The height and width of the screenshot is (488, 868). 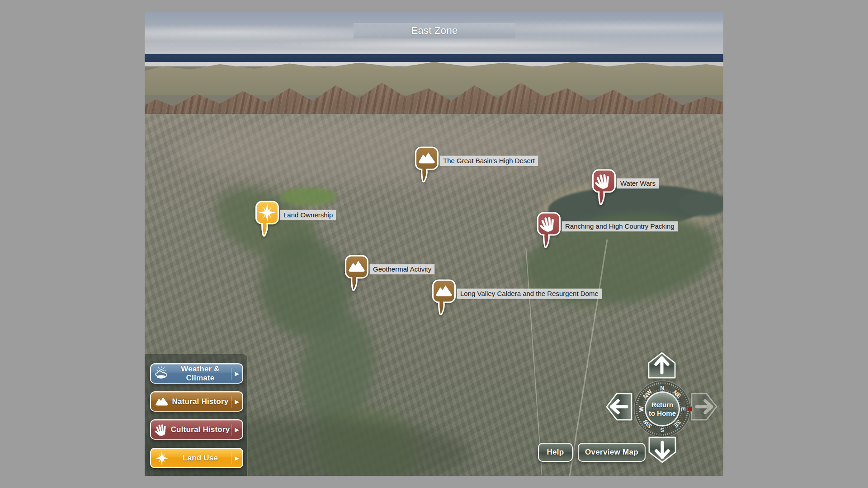 I want to click on pan-right-button-disabled, so click(x=704, y=407).